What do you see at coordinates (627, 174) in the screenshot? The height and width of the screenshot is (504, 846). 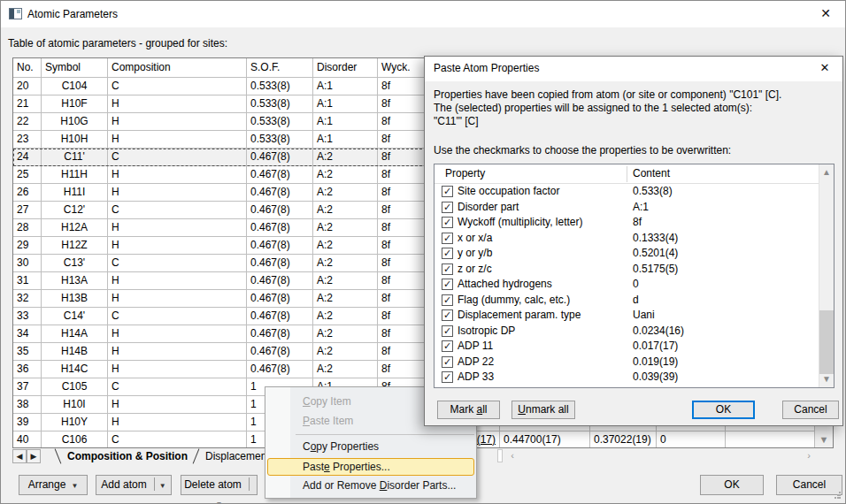 I see `column-divider` at bounding box center [627, 174].